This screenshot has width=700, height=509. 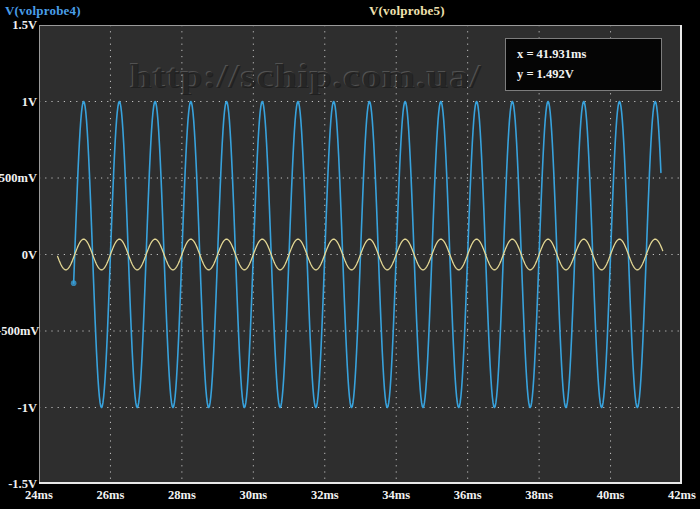 What do you see at coordinates (679, 495) in the screenshot?
I see `x-tick-label: 42ms` at bounding box center [679, 495].